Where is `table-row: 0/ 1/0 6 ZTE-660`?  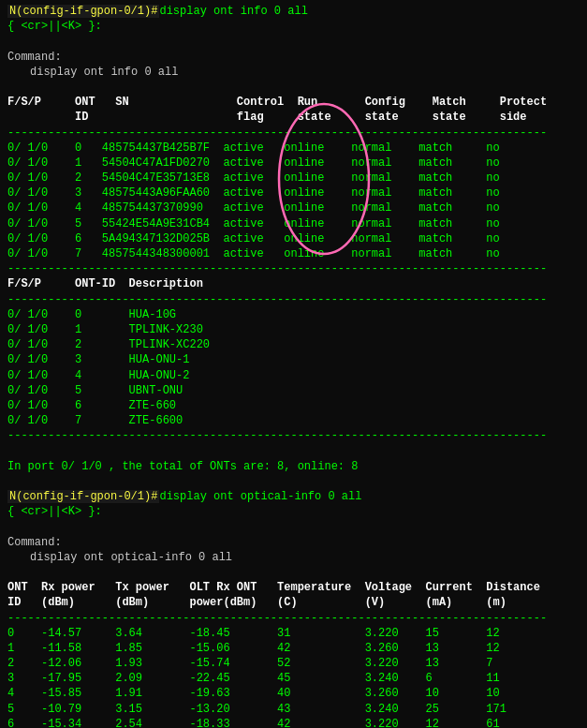 table-row: 0/ 1/0 6 ZTE-660 is located at coordinates (294, 406).